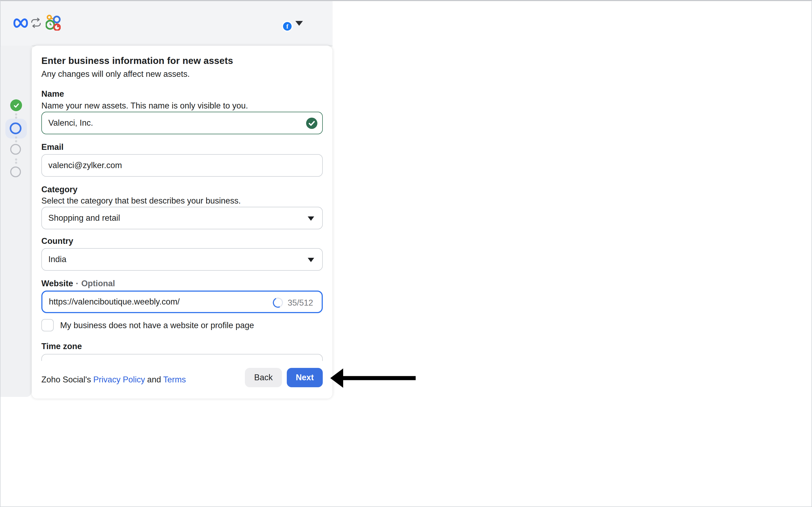 This screenshot has width=812, height=507. I want to click on category-select: Shopping and retail, so click(182, 218).